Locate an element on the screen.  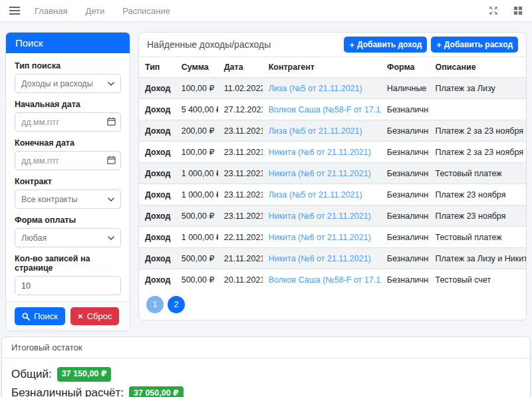
navbar-right is located at coordinates (505, 11).